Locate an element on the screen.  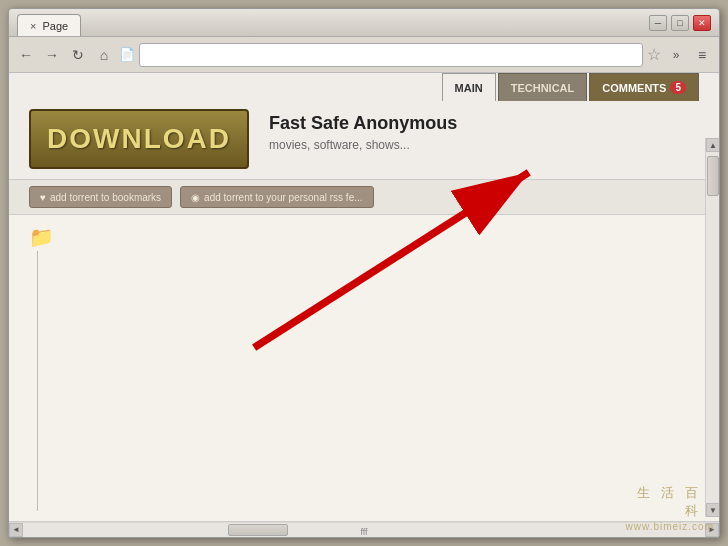
maximize-button: □ is located at coordinates (680, 23).